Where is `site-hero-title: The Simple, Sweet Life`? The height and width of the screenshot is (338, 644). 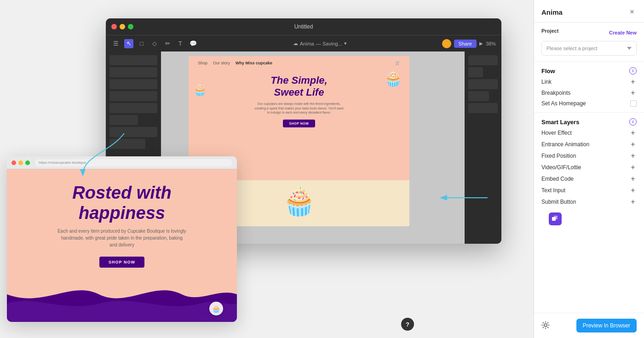 site-hero-title: The Simple, Sweet Life is located at coordinates (299, 86).